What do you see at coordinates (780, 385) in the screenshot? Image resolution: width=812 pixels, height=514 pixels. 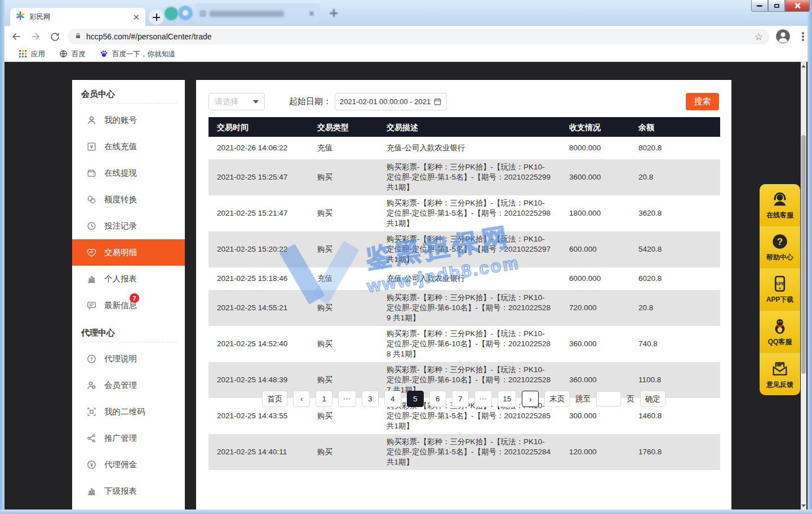 I see `float-item-label: 意见反馈` at bounding box center [780, 385].